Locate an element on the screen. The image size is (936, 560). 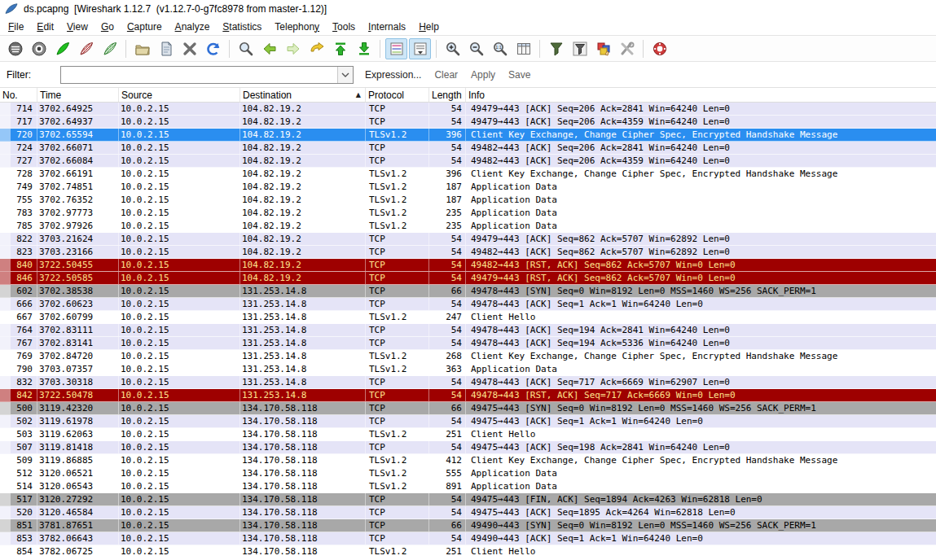
packet-row: 8323703.3031810.0.2.15131.253.14.8TCP544… is located at coordinates (468, 383).